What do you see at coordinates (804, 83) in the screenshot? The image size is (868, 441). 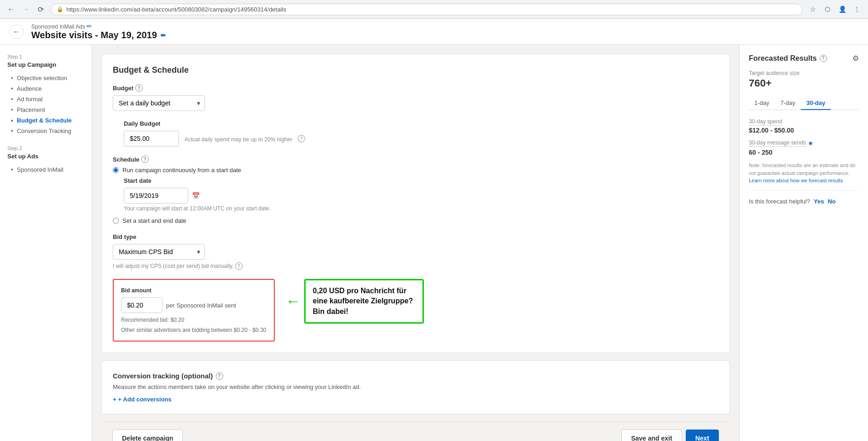 I see `forecast-audience-value: 760+` at bounding box center [804, 83].